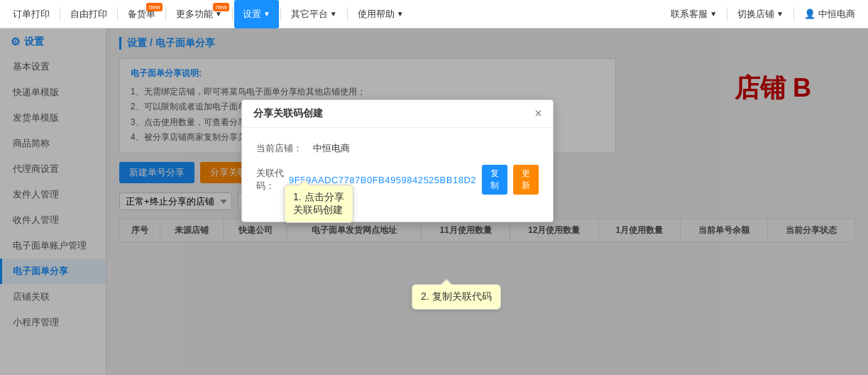  Describe the element at coordinates (285, 148) in the screenshot. I see `modal-store-label: 当前店铺：` at that location.